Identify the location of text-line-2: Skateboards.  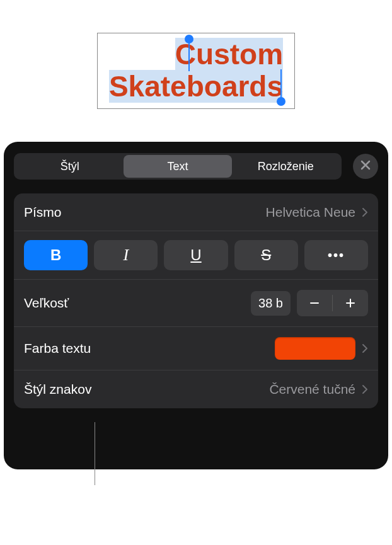
(196, 86).